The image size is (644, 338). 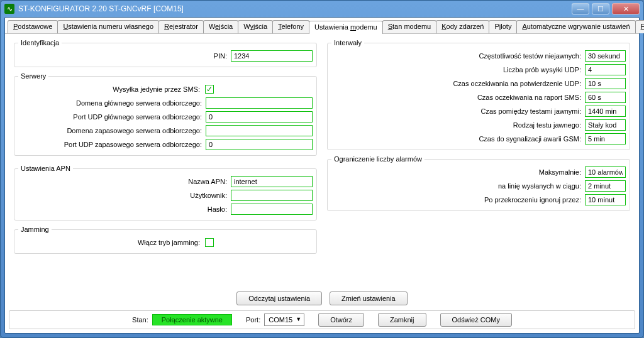 What do you see at coordinates (33, 76) in the screenshot?
I see `group-serwery-title: Serwery` at bounding box center [33, 76].